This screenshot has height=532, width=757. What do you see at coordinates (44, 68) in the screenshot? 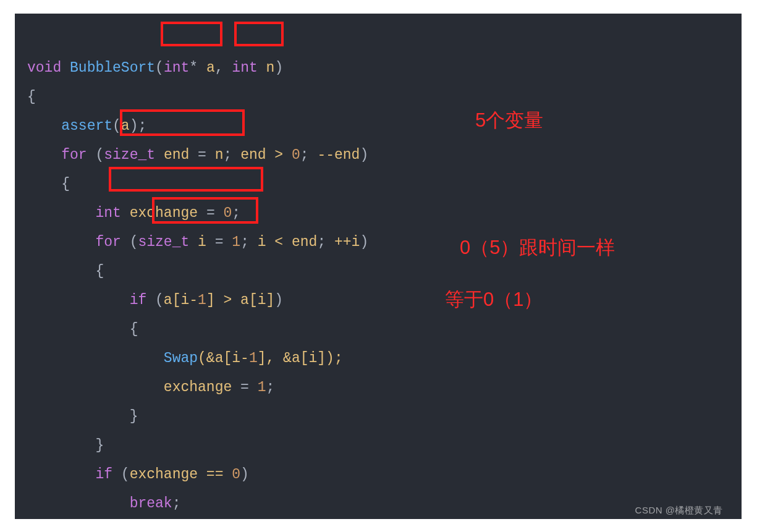
I see `kw-void: void` at bounding box center [44, 68].